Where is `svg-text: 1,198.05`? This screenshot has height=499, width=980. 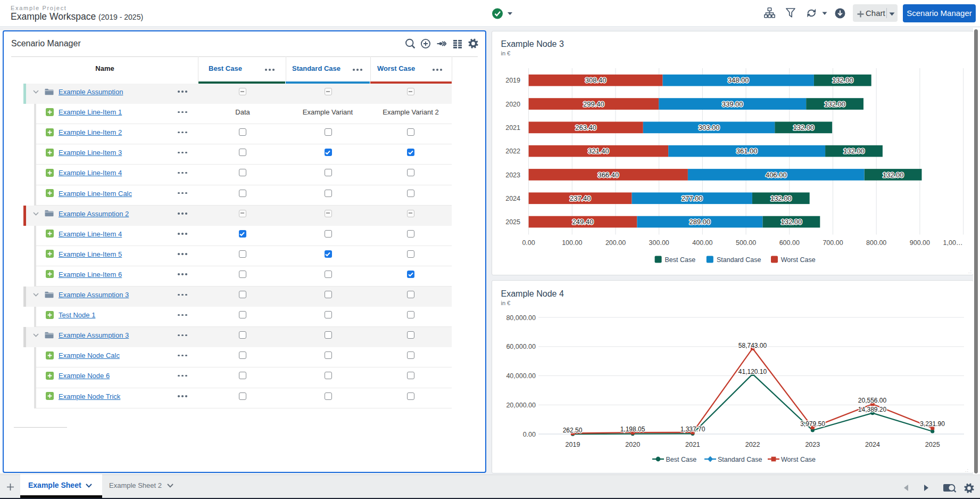
svg-text: 1,198.05 is located at coordinates (633, 429).